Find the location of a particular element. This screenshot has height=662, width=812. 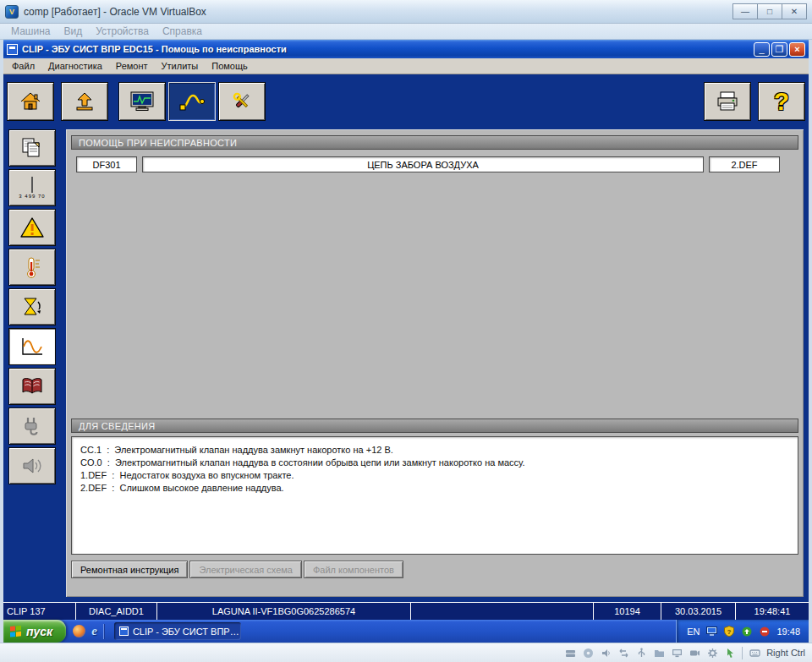

print-button is located at coordinates (727, 101).